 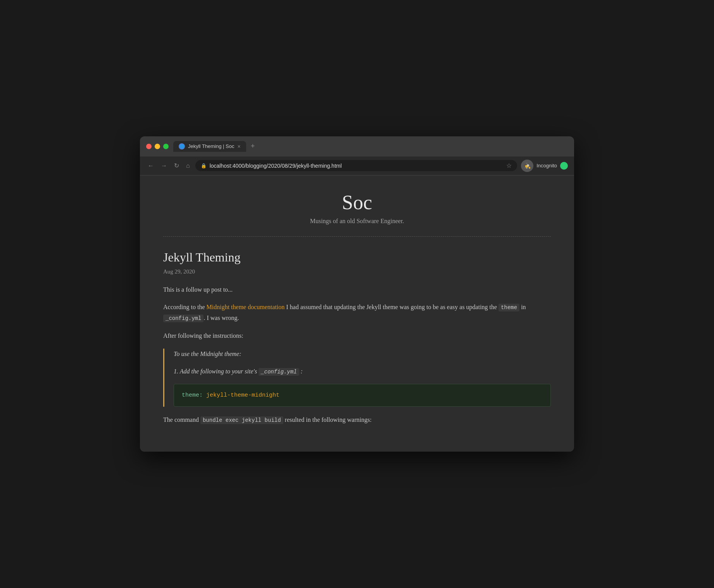 What do you see at coordinates (509, 308) in the screenshot?
I see `theme-code: theme` at bounding box center [509, 308].